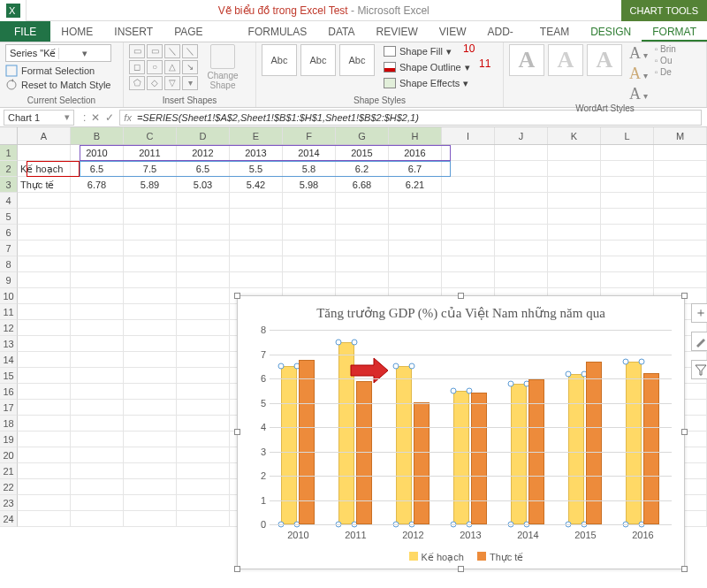 The image size is (707, 588). What do you see at coordinates (9, 503) in the screenshot?
I see `row-header: 23` at bounding box center [9, 503].